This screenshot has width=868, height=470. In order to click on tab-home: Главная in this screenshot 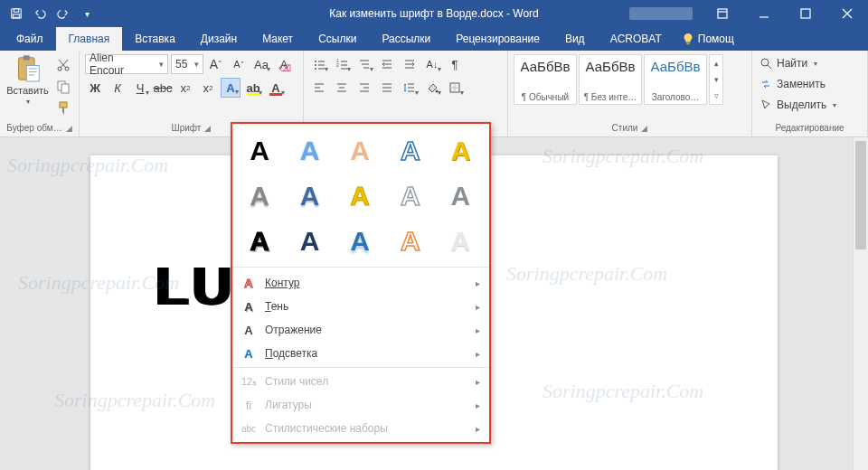, I will do `click(90, 39)`.